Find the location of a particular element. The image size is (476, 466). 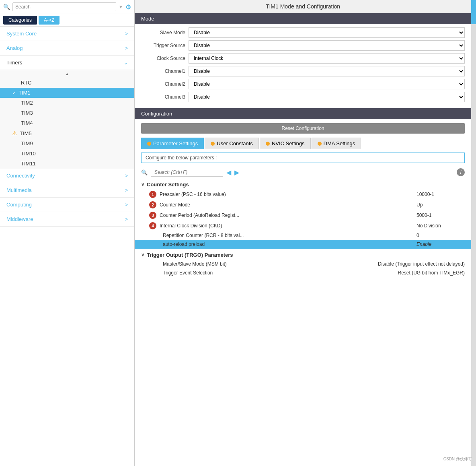

channel2-select-wrap: Disable is located at coordinates (326, 84).